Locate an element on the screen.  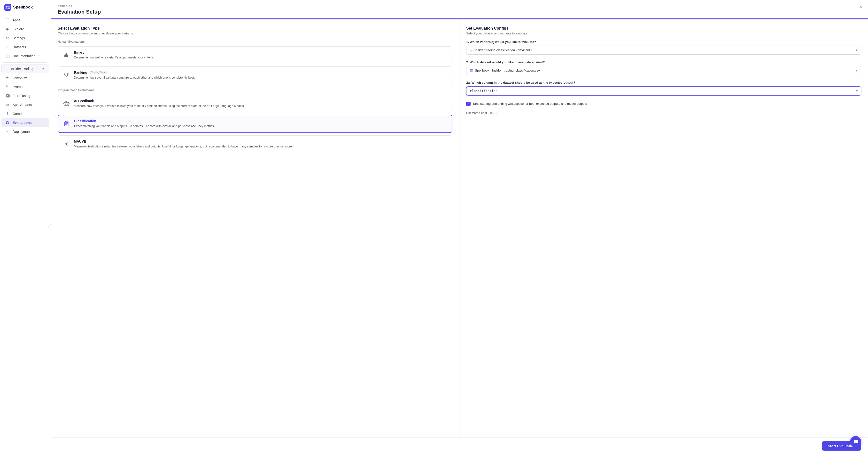
eval-card-classification-content: Classification Exact matching your label… is located at coordinates (261, 124).